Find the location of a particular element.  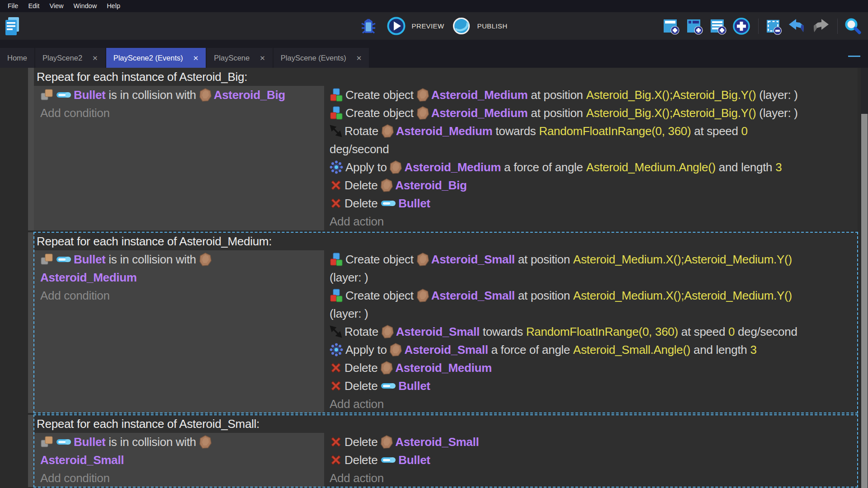

add-event-button is located at coordinates (672, 26).